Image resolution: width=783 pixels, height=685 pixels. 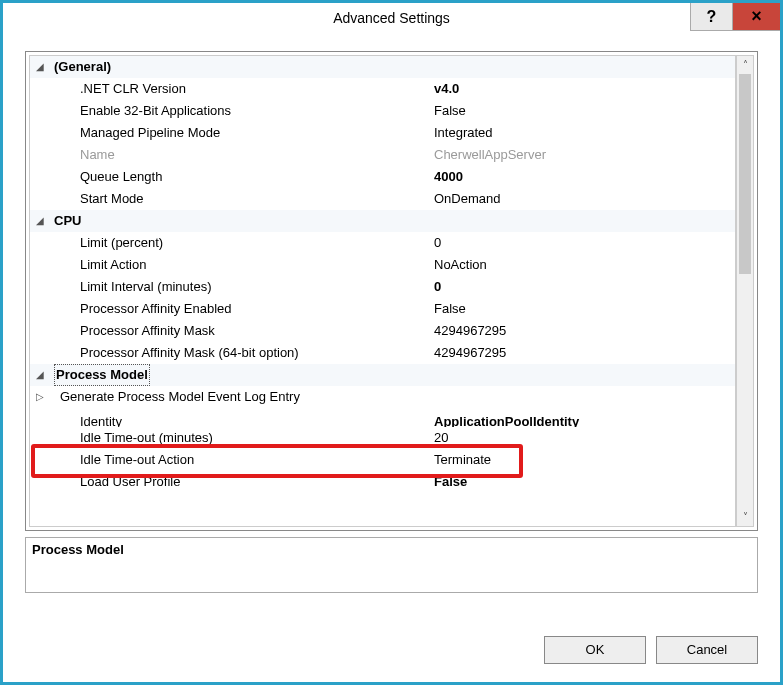 What do you see at coordinates (239, 482) in the screenshot?
I see `property-label: Load User Profile` at bounding box center [239, 482].